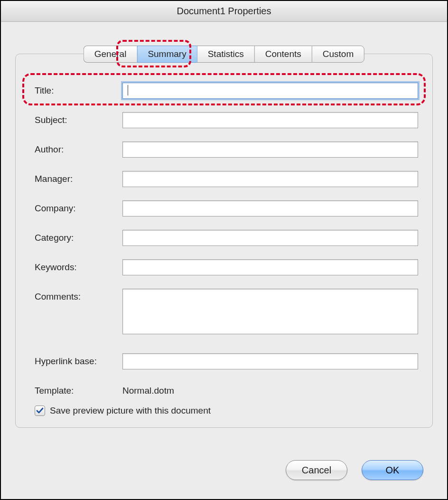  I want to click on row-author: Author:, so click(226, 150).